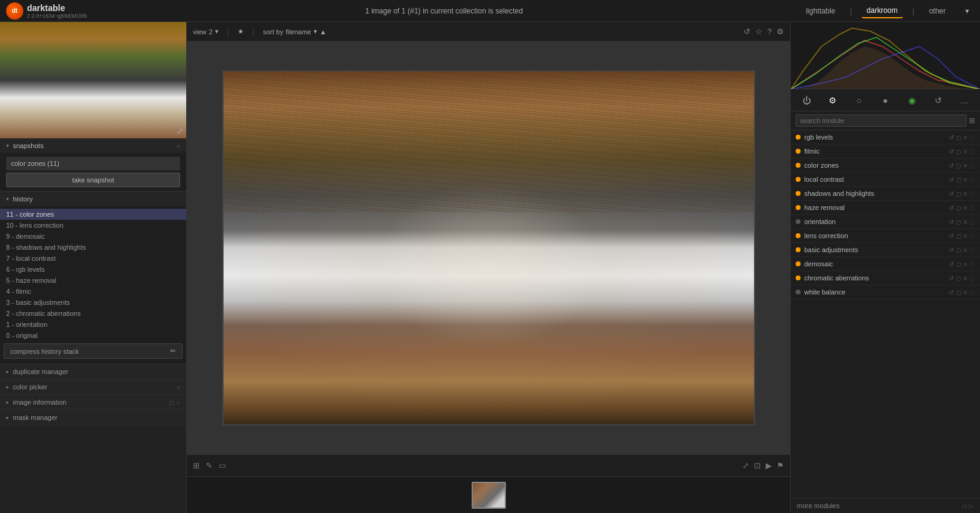  I want to click on compress-history-button: compress history stack ✏, so click(93, 351).